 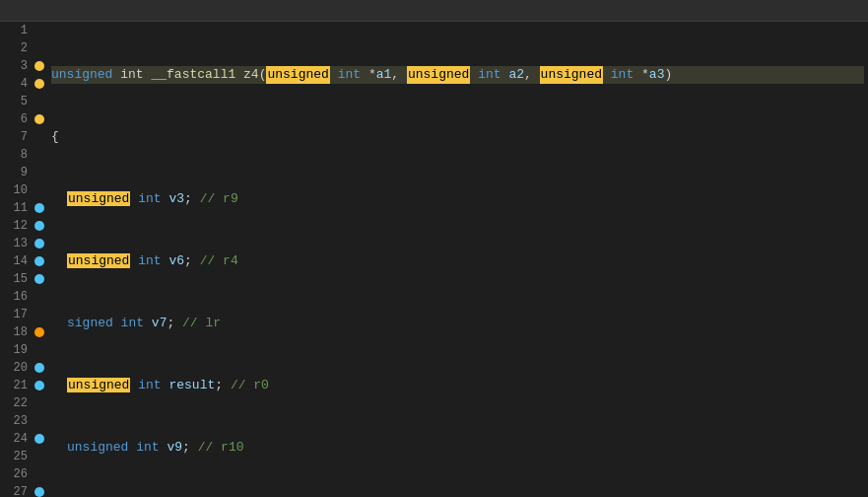 I want to click on code-line-1: unsigned int __fastcall1 z4(unsigned int…, so click(x=457, y=75).